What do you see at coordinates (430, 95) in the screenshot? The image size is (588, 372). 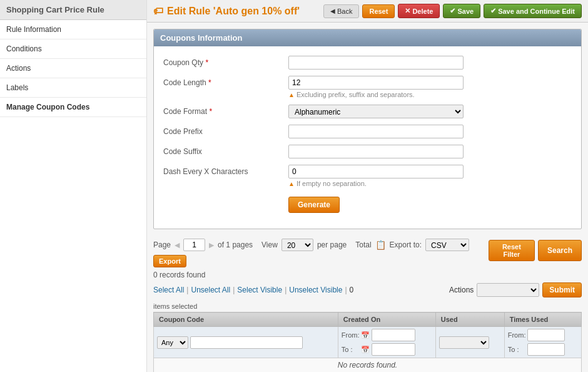 I see `code-length-hint: ▲ Excluding prefix, suffix and separator…` at bounding box center [430, 95].